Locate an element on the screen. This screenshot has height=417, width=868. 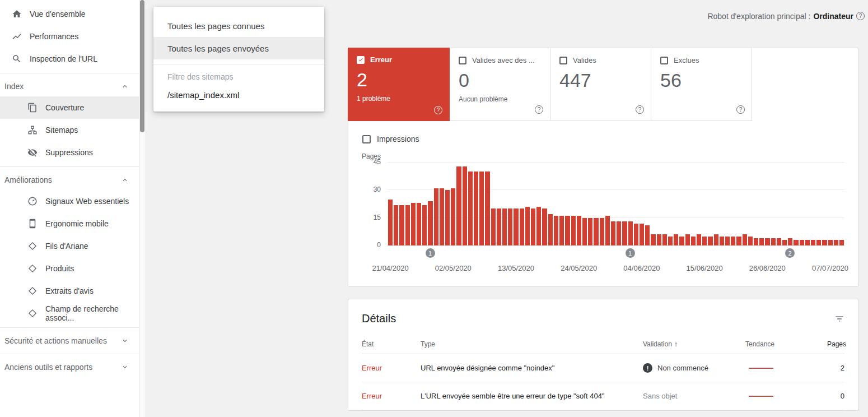
col-type: Type is located at coordinates (532, 344).